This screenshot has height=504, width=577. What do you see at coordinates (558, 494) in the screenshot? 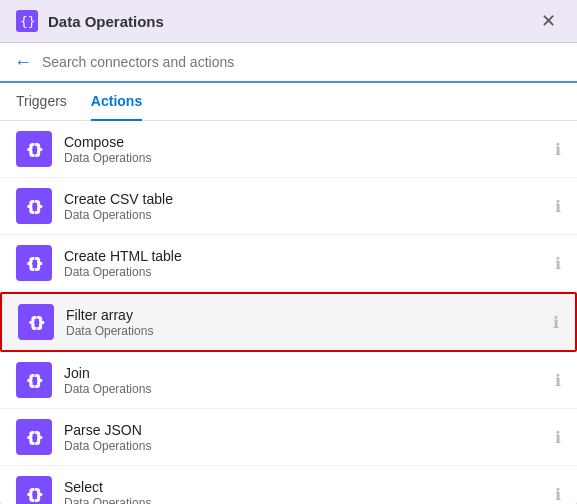
I see `select-info-button: ℹ` at bounding box center [558, 494].